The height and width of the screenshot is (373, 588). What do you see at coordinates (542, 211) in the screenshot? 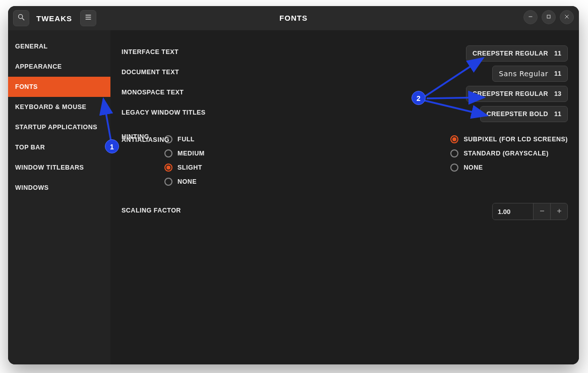
I see `minus-icon` at bounding box center [542, 211].